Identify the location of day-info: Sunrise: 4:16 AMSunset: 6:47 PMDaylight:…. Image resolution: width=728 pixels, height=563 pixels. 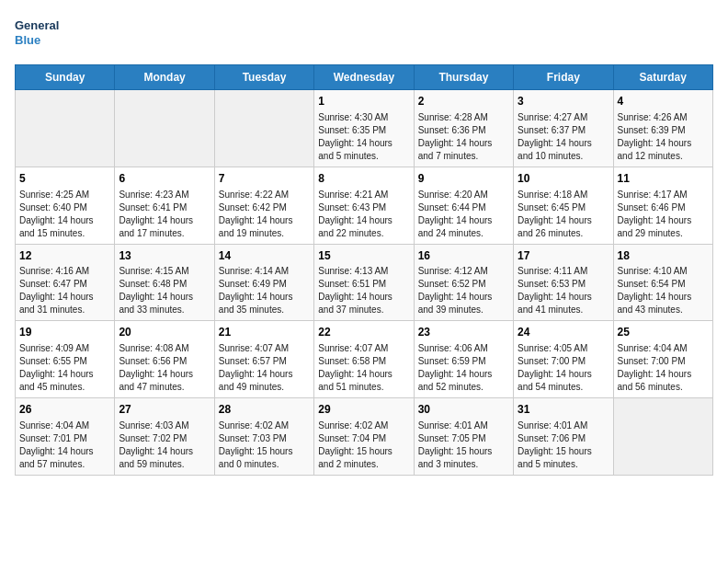
(64, 291).